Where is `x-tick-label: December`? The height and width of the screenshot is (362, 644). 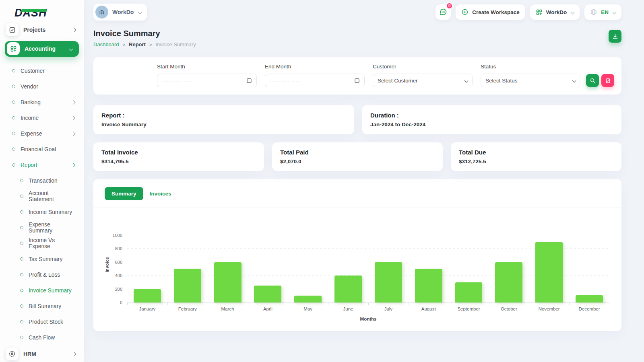
x-tick-label: December is located at coordinates (589, 309).